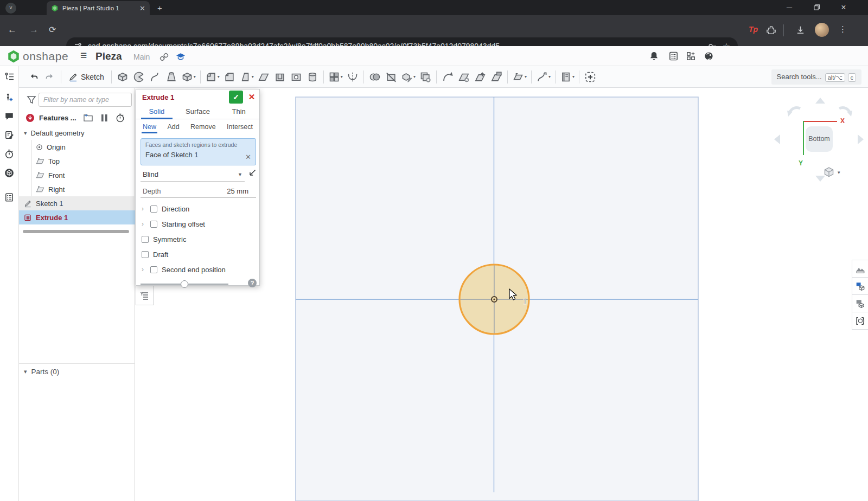 The width and height of the screenshot is (868, 501). Describe the element at coordinates (844, 8) in the screenshot. I see `window-close-button: ×` at that location.